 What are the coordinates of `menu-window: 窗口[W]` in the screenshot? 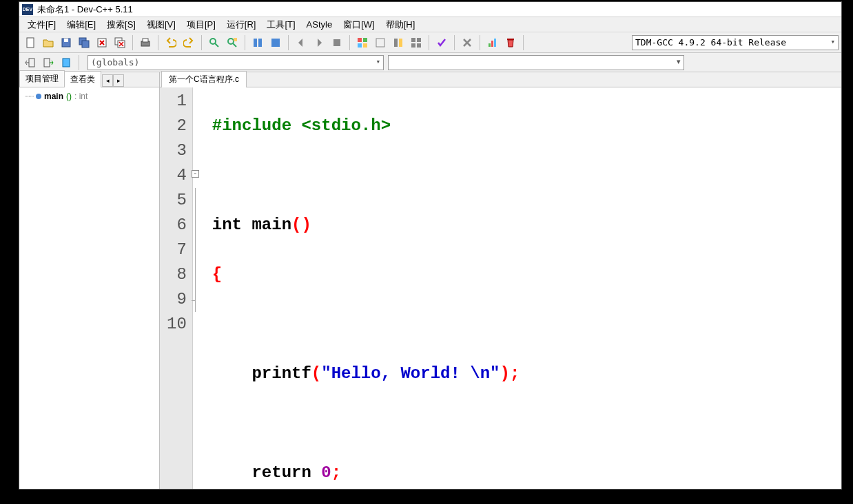 It's located at (359, 25).